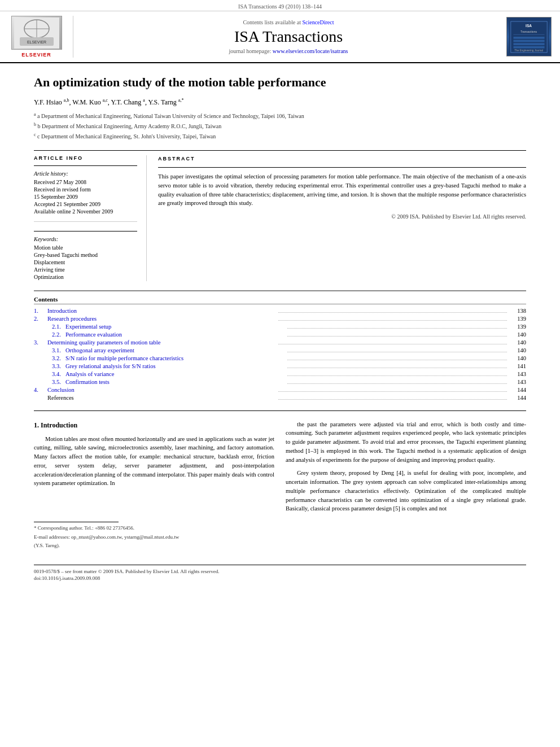 This screenshot has width=560, height=747. Describe the element at coordinates (59, 382) in the screenshot. I see `toc-num-3-5: 3.5.` at that location.